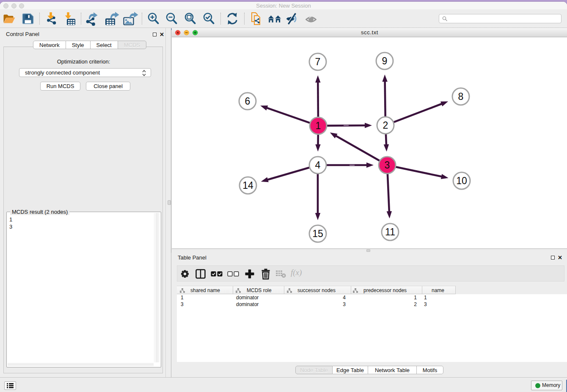 This screenshot has height=392, width=567. What do you see at coordinates (385, 61) in the screenshot?
I see `svg-text: 9` at bounding box center [385, 61].